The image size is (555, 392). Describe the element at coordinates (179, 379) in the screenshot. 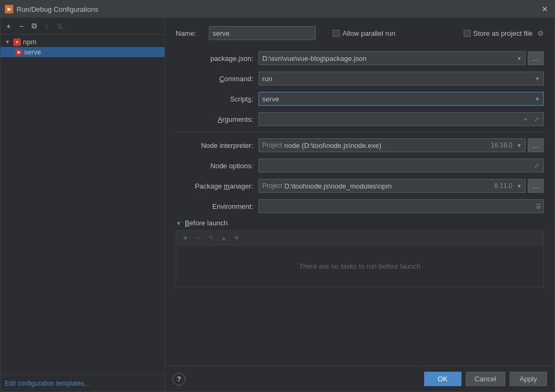

I see `help-button: ?` at that location.